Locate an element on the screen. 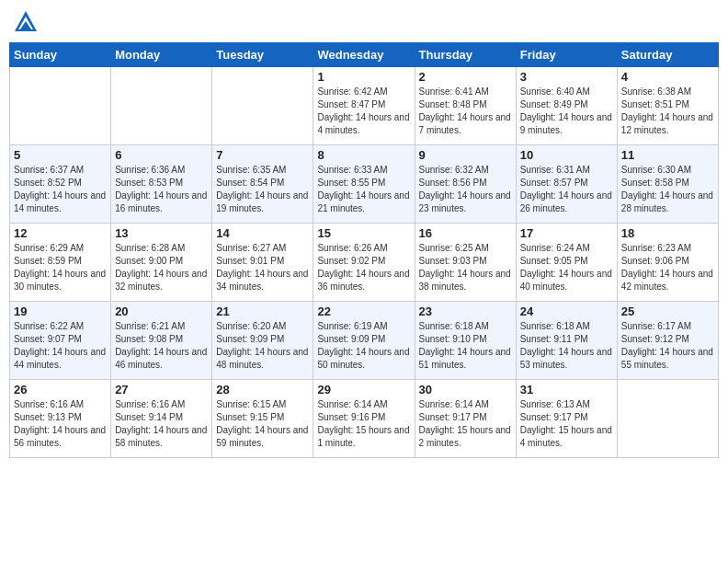 This screenshot has width=728, height=563. cell-info: Sunrise: 6:40 AMSunset: 8:49 PMDaylight:… is located at coordinates (566, 111).